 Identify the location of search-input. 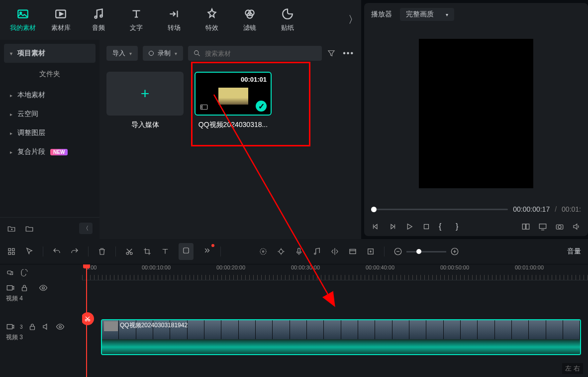
(261, 54).